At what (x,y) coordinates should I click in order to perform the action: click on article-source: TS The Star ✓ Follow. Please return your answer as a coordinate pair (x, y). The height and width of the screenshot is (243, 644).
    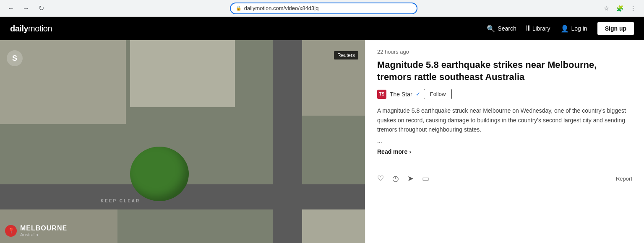
    Looking at the image, I should click on (505, 94).